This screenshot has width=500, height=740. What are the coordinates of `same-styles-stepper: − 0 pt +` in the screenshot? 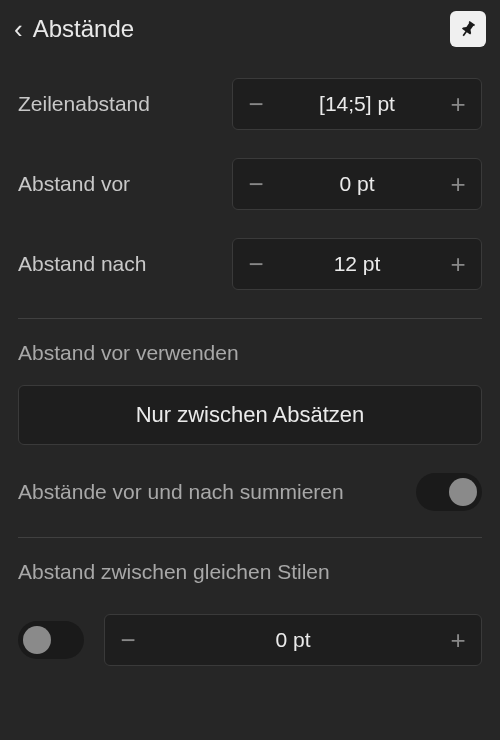 It's located at (293, 640).